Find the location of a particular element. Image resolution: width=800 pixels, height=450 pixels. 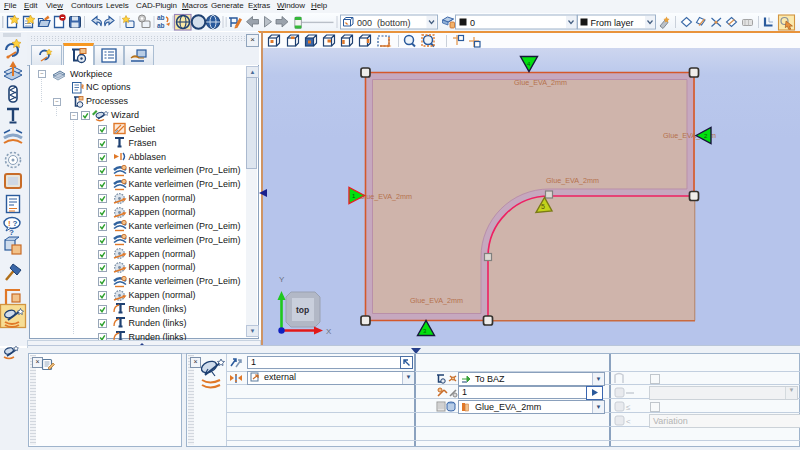

svg-text: 0 is located at coordinates (472, 23).